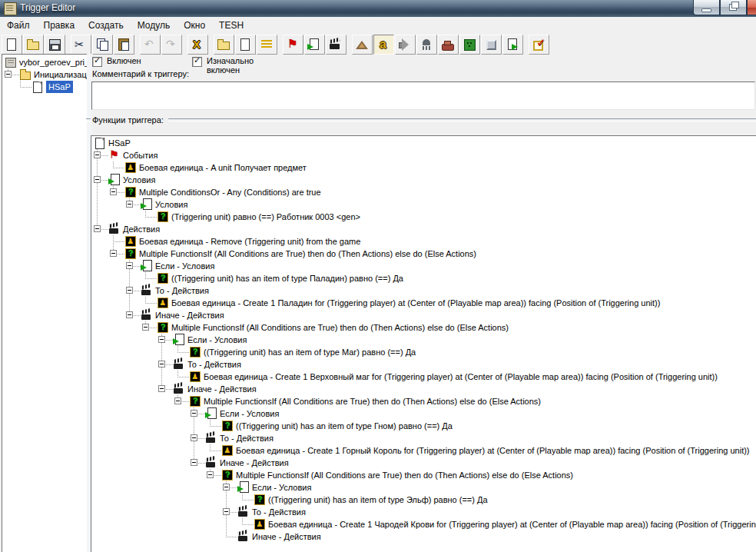 This screenshot has width=756, height=552. What do you see at coordinates (81, 45) in the screenshot?
I see `cut-button` at bounding box center [81, 45].